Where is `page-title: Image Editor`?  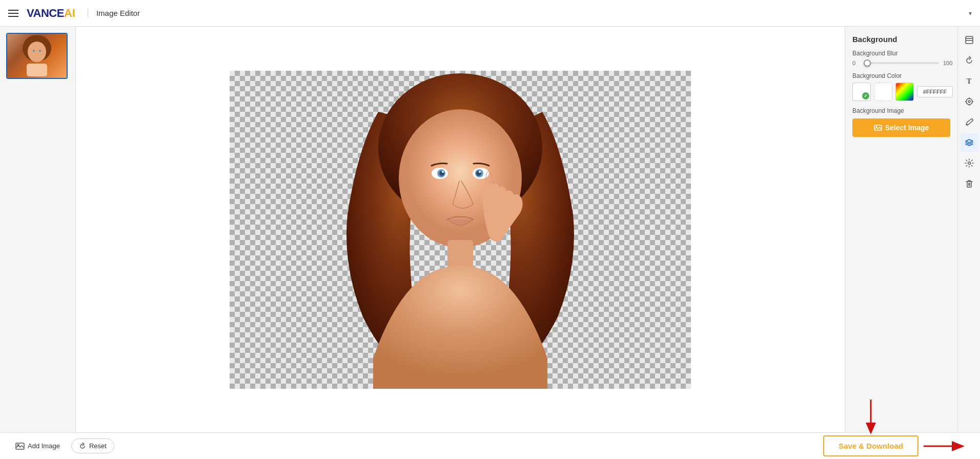 page-title: Image Editor is located at coordinates (114, 13).